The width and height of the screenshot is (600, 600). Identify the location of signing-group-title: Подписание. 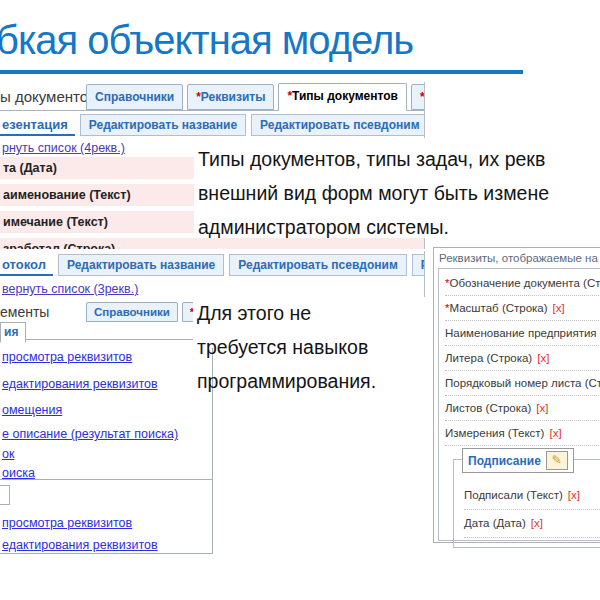
(504, 461).